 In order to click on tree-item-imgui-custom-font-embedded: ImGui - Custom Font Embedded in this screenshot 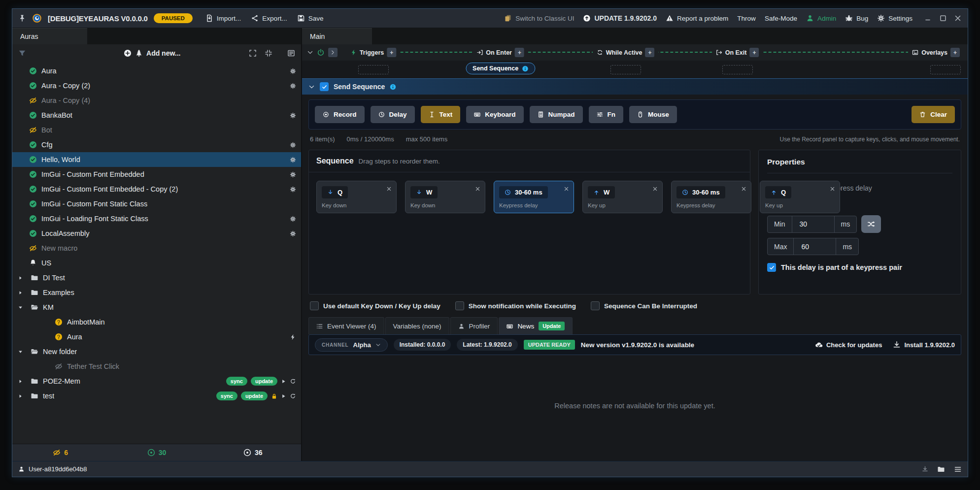, I will do `click(157, 174)`.